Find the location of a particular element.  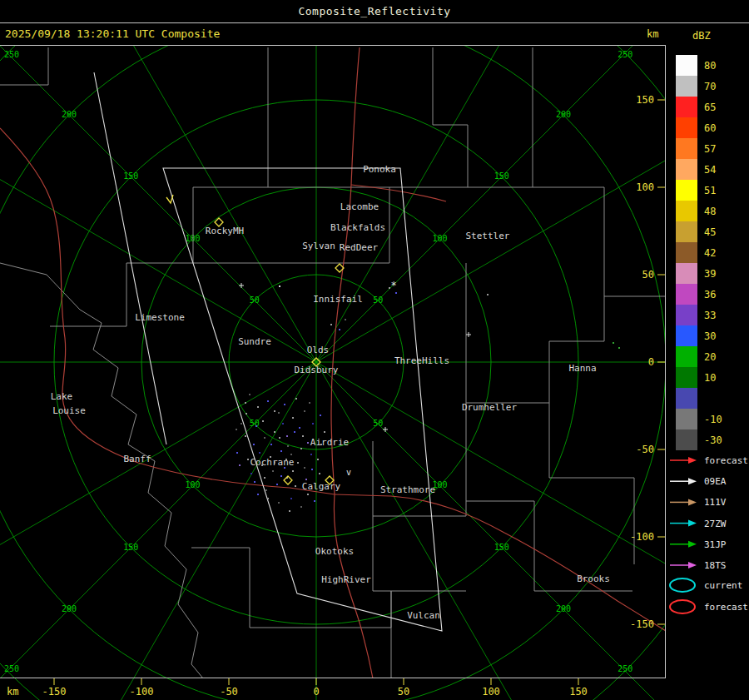

city-label: Olds is located at coordinates (318, 350).